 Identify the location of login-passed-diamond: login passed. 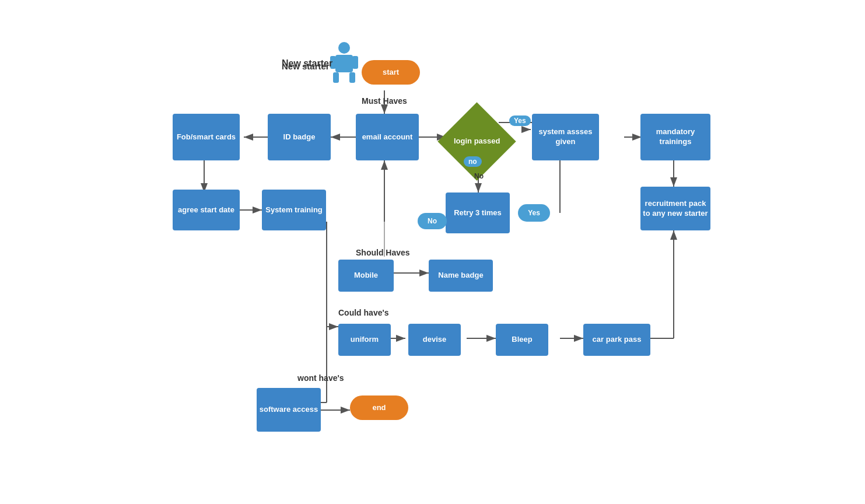
(477, 141).